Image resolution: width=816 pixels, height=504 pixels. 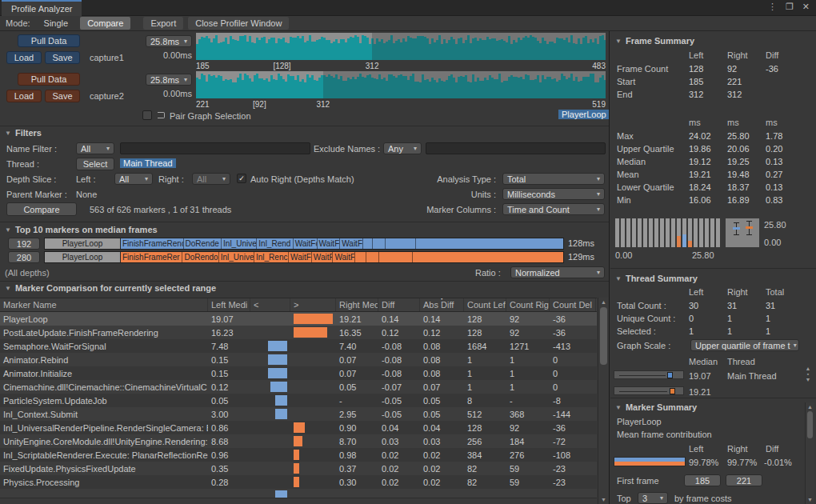 I want to click on thread-chip: Main Thread, so click(x=148, y=163).